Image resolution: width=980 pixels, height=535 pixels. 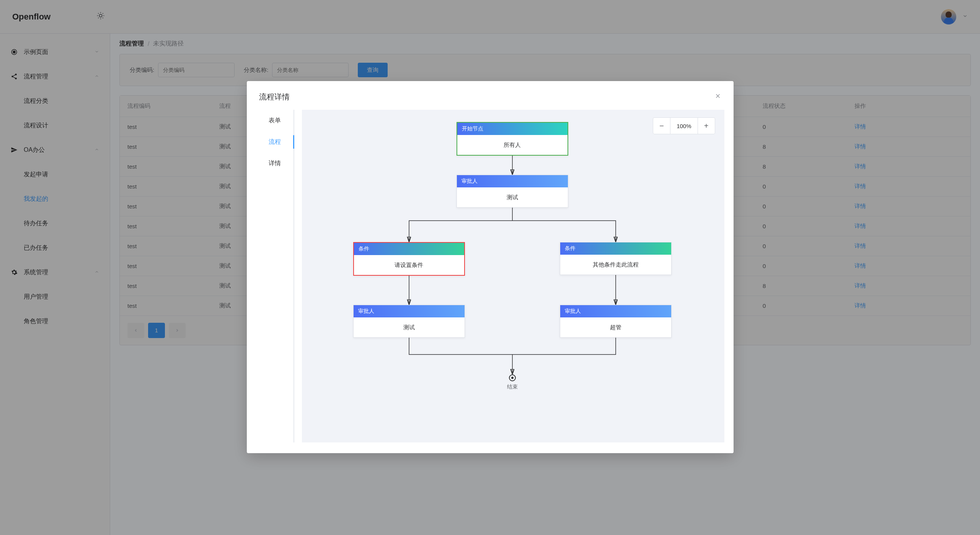 I want to click on zoom-value: 100%, so click(x=684, y=126).